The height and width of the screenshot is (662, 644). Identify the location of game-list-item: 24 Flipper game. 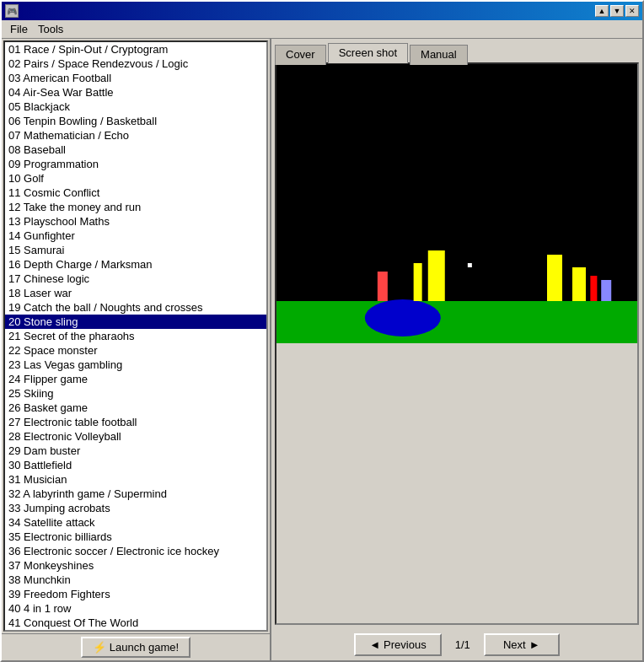
(136, 379).